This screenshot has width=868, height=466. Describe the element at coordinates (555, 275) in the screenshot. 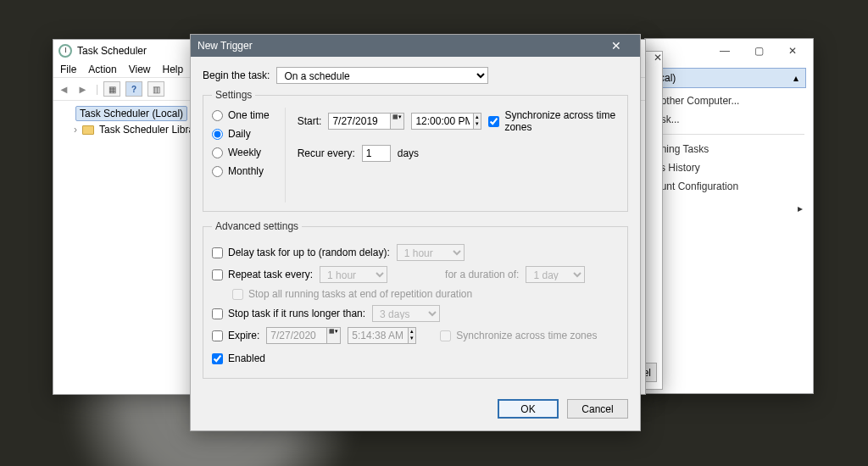

I see `duration-value-select: 1 day` at that location.